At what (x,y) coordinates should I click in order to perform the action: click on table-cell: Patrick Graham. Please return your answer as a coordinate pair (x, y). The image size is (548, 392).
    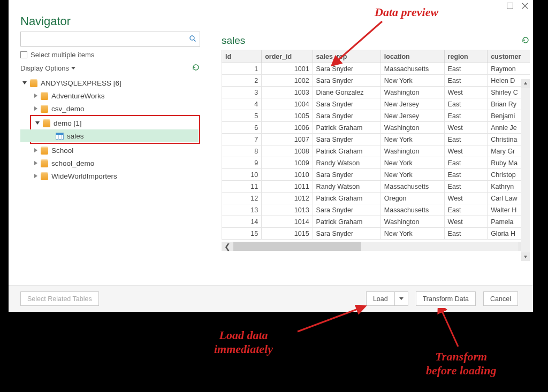
    Looking at the image, I should click on (347, 222).